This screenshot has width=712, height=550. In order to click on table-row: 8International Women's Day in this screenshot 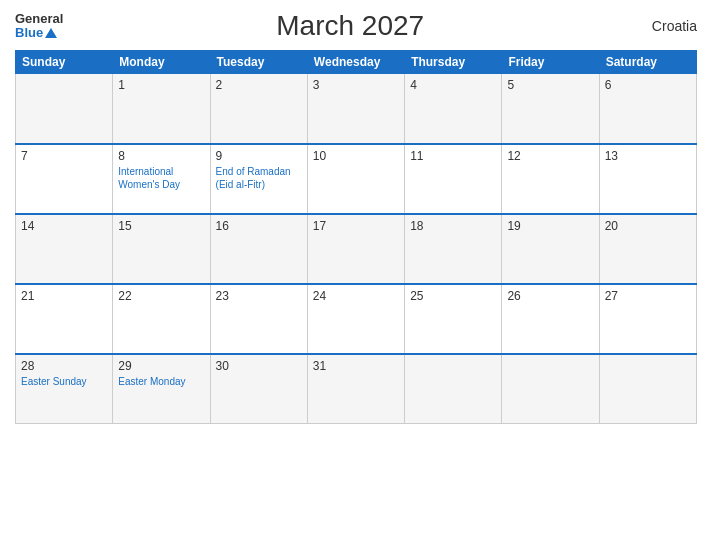, I will do `click(162, 179)`.